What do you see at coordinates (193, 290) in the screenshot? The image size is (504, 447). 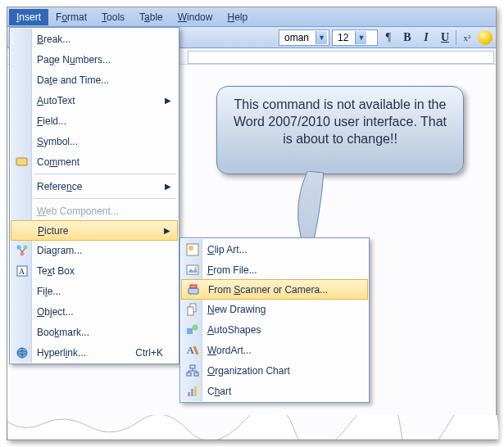 I see `scanner-icon` at bounding box center [193, 290].